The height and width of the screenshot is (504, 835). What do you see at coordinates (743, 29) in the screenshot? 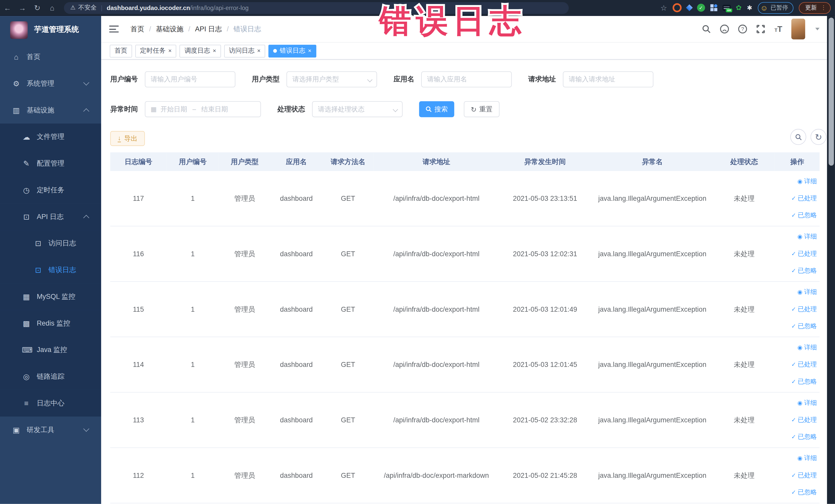
I see `help-icon: ?` at bounding box center [743, 29].